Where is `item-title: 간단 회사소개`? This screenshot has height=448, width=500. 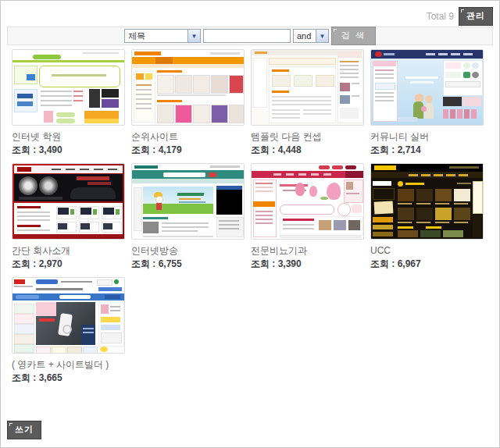
item-title: 간단 회사소개 is located at coordinates (69, 251).